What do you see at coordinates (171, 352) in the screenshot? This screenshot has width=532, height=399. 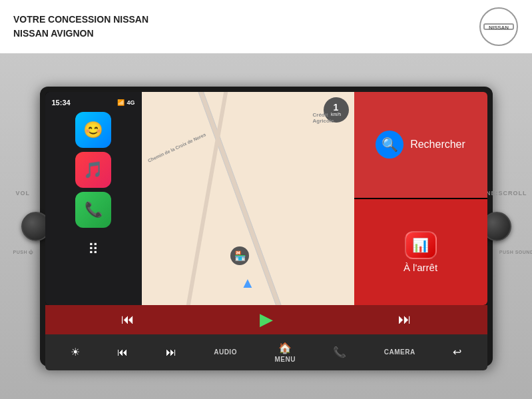 I see `next-track-icon: ⏭` at bounding box center [171, 352].